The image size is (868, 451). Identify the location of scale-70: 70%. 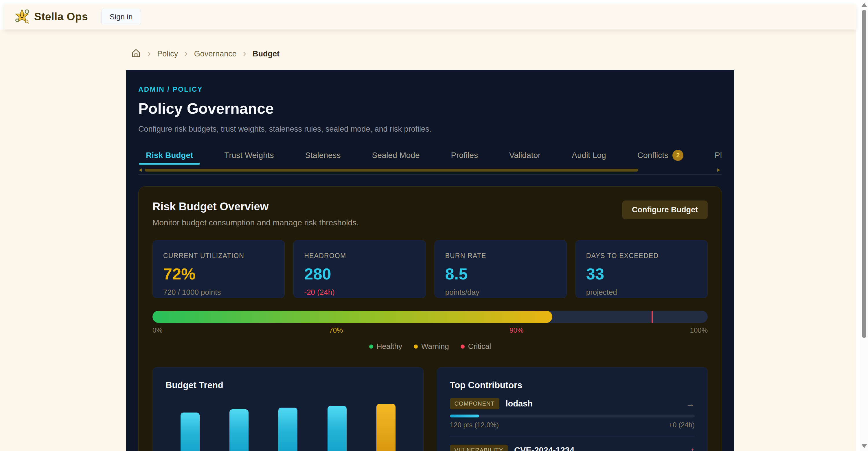
(336, 330).